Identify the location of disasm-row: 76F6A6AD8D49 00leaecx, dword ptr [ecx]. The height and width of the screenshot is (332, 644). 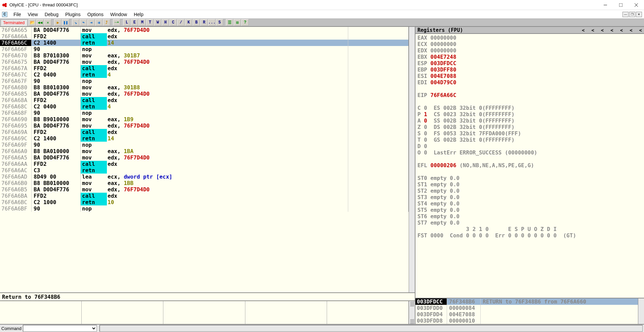
(204, 177).